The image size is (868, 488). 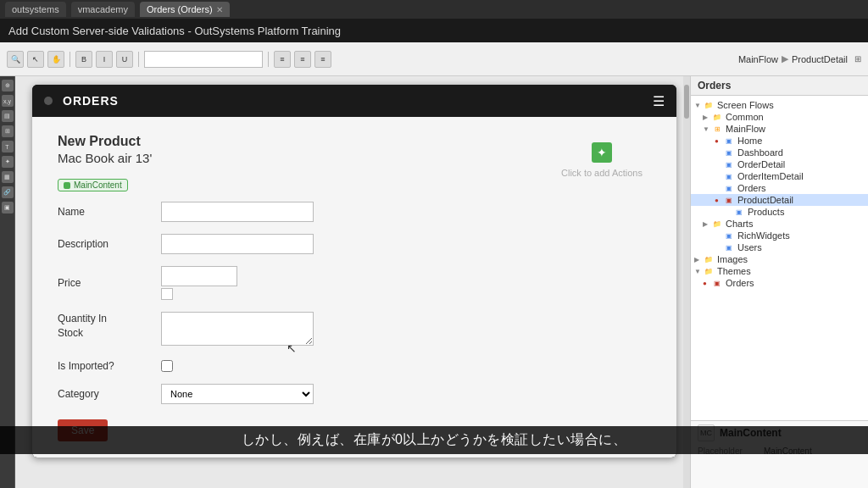 I want to click on tree-item-common: ▶ 📁 Common, so click(x=780, y=117).